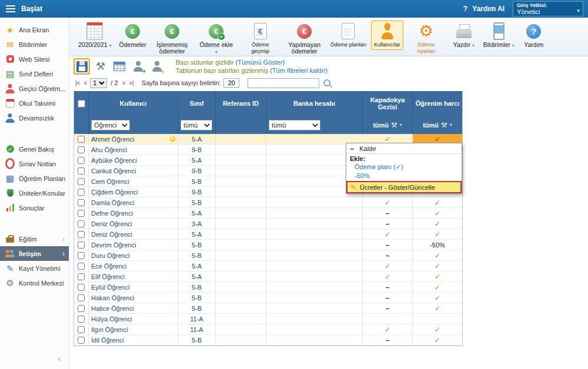 The height and width of the screenshot is (369, 588). What do you see at coordinates (388, 319) in the screenshot?
I see `trip-cell` at bounding box center [388, 319].